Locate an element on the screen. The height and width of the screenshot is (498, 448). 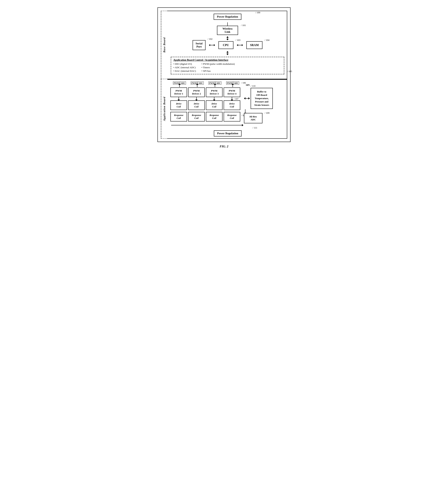
ref-109: / 109 is located at coordinates (267, 113).